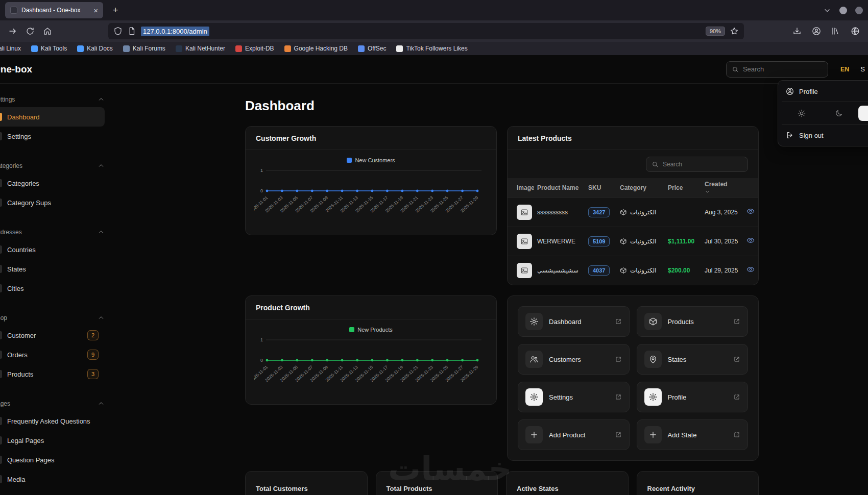  What do you see at coordinates (10, 48) in the screenshot?
I see `bookmark-kali-linux: Kali Linux` at bounding box center [10, 48].